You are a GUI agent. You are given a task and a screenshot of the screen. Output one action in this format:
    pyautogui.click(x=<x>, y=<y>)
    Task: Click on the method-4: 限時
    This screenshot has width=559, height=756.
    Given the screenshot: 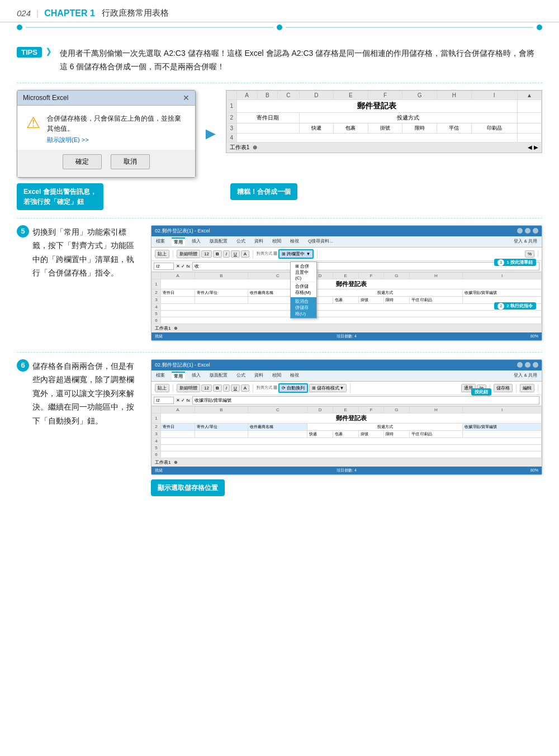 What is the action you would take?
    pyautogui.click(x=420, y=128)
    